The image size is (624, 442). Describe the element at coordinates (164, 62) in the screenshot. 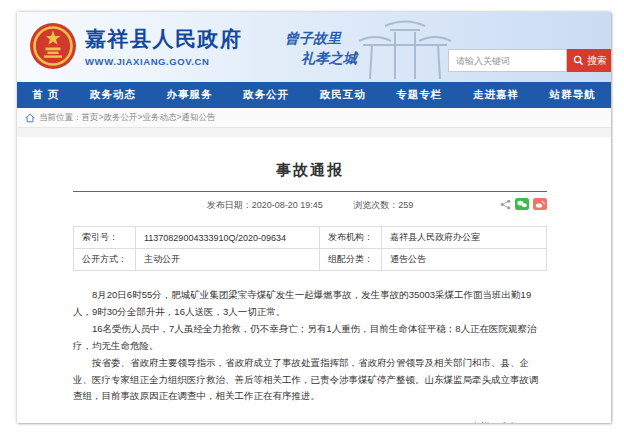

I see `site-url: WWW.JIAXIANG.GOV.CN` at that location.